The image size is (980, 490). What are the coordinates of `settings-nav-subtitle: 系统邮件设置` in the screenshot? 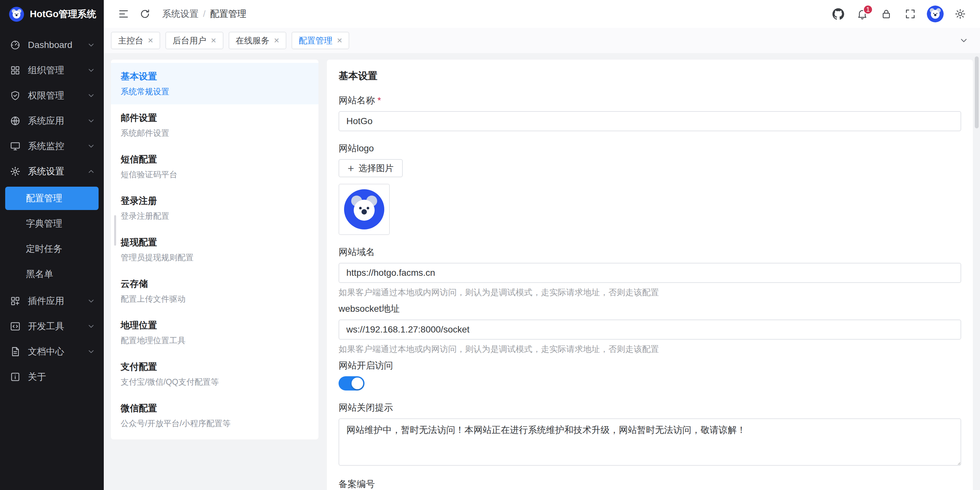 It's located at (215, 133).